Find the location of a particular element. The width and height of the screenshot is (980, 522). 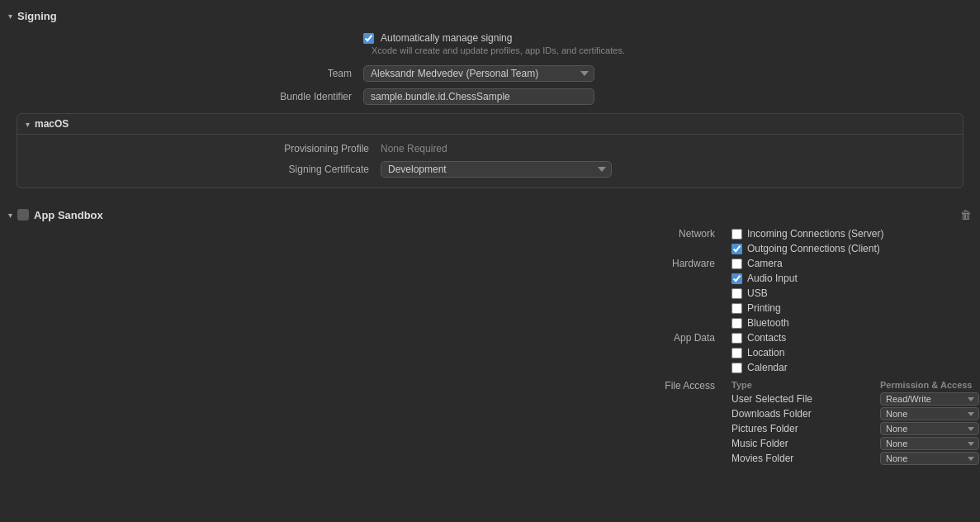

file-perm-2: None Read Only Read/Write is located at coordinates (930, 414).